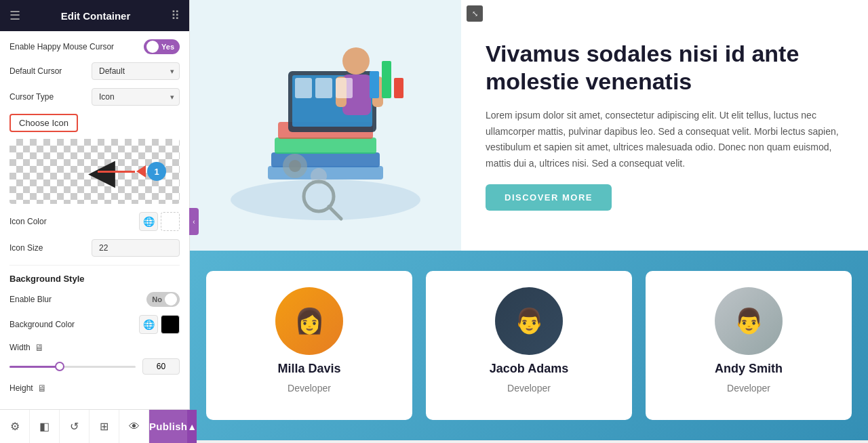 The image size is (868, 443). Describe the element at coordinates (132, 171) in the screenshot. I see `arrow-indicator: 1` at that location.